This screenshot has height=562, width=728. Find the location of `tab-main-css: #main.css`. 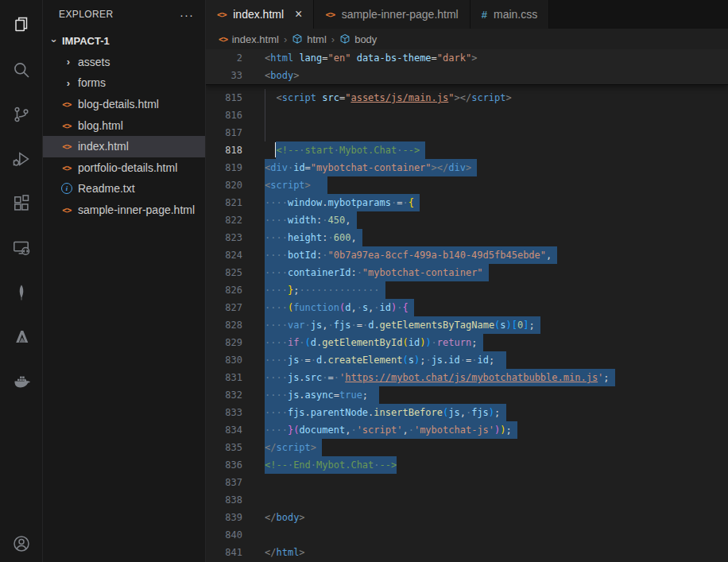

tab-main-css: #main.css is located at coordinates (510, 14).